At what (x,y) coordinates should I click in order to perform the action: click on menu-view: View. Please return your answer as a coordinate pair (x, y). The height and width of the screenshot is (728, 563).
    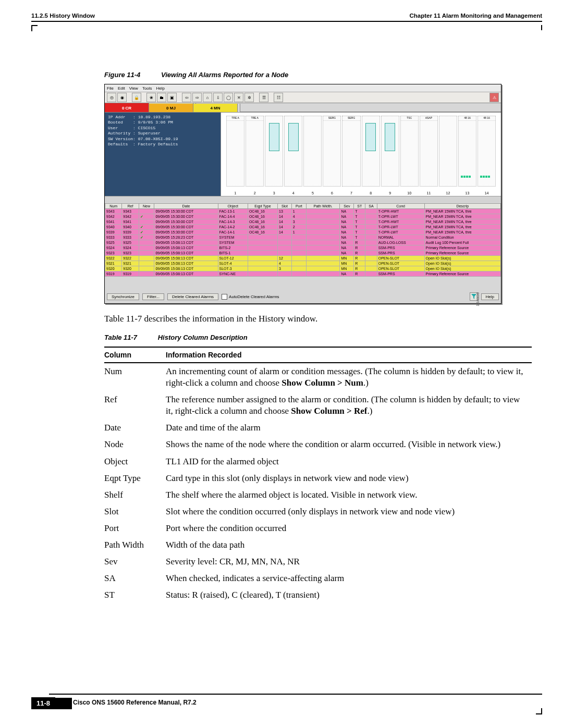
    Looking at the image, I should click on (133, 89).